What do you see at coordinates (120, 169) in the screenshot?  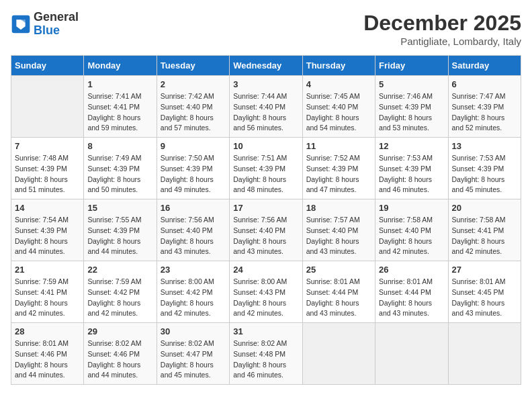 I see `calendar-cell: 8Sunrise: 7:49 AM Sunset: 4:39 PM Daylig…` at bounding box center [120, 169].